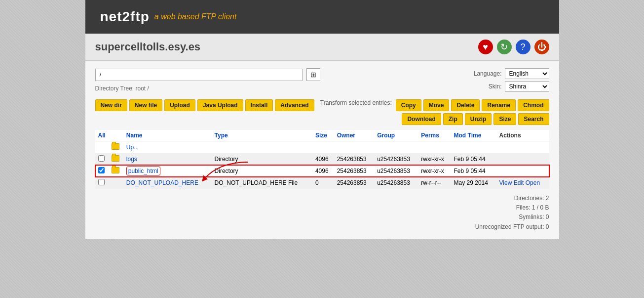 The image size is (644, 298). Describe the element at coordinates (322, 227) in the screenshot. I see `stat-unrecognized: Unrecognized FTP output: 0` at that location.